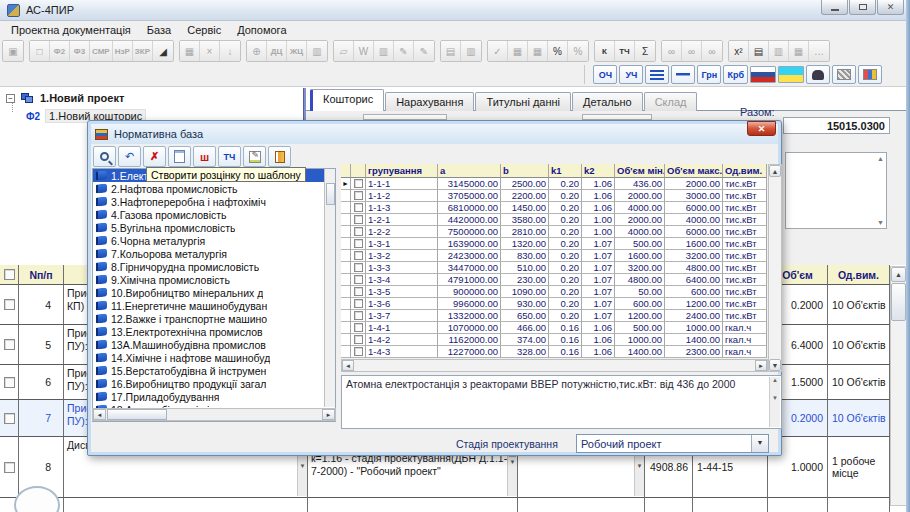  What do you see at coordinates (471, 51) in the screenshot?
I see `paste-icon: ▥` at bounding box center [471, 51].